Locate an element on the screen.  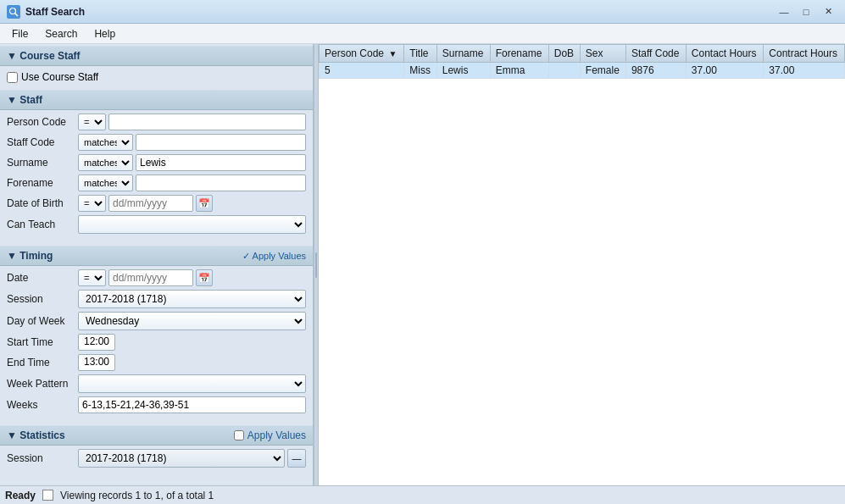
session-select: 2017-2018 (1718) 2016-2017 (1617) 2018-2… is located at coordinates (192, 299).